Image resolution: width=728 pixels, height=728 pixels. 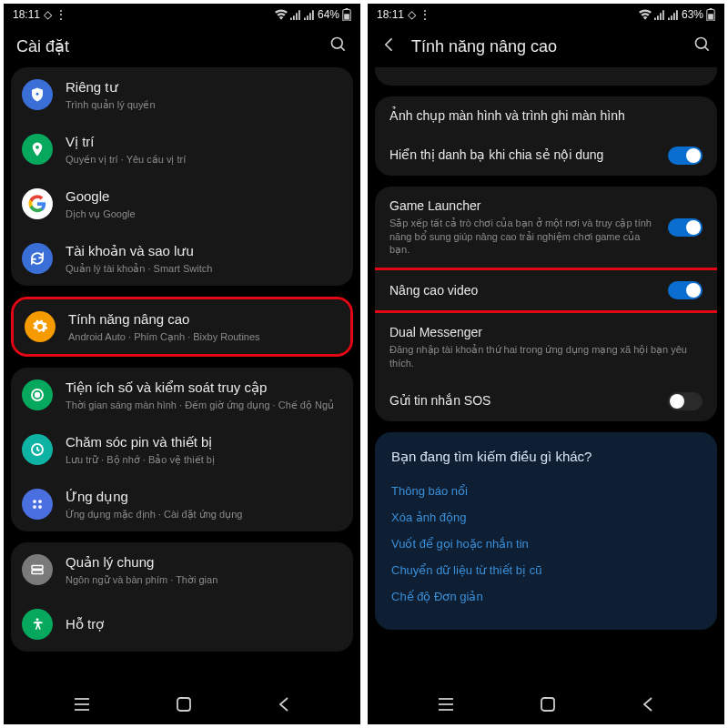 I want to click on suggestion-link: Chuyển dữ liệu từ thiết bị cũ, so click(x=546, y=570).